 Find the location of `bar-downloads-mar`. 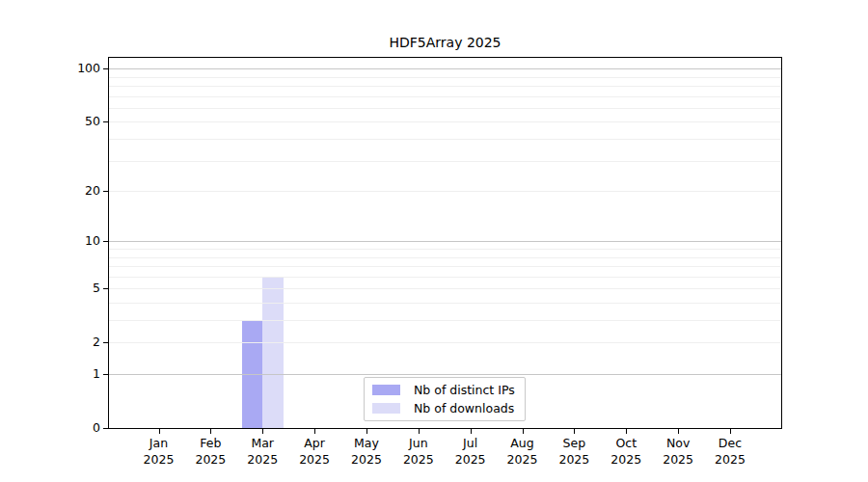

bar-downloads-mar is located at coordinates (273, 353).